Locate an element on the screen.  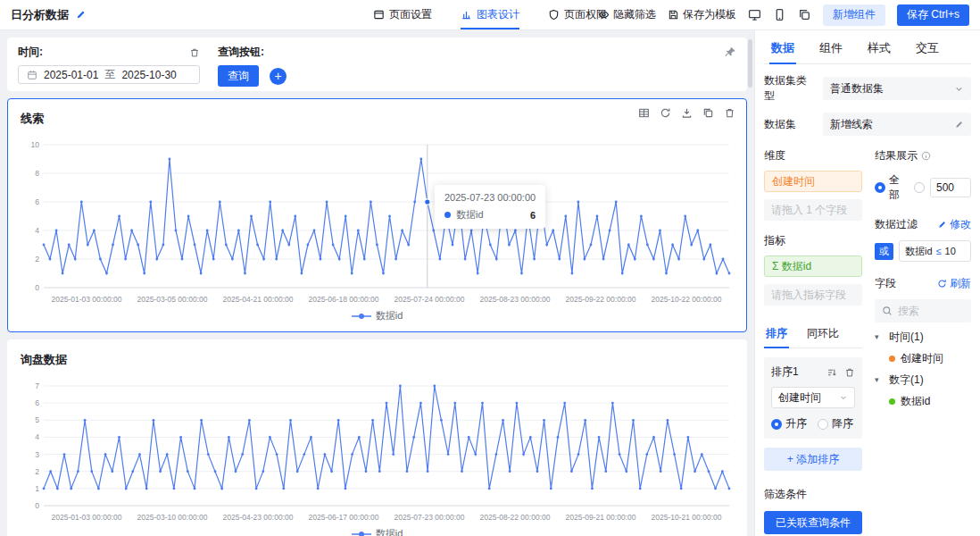
mobile-preview-icon is located at coordinates (780, 14).